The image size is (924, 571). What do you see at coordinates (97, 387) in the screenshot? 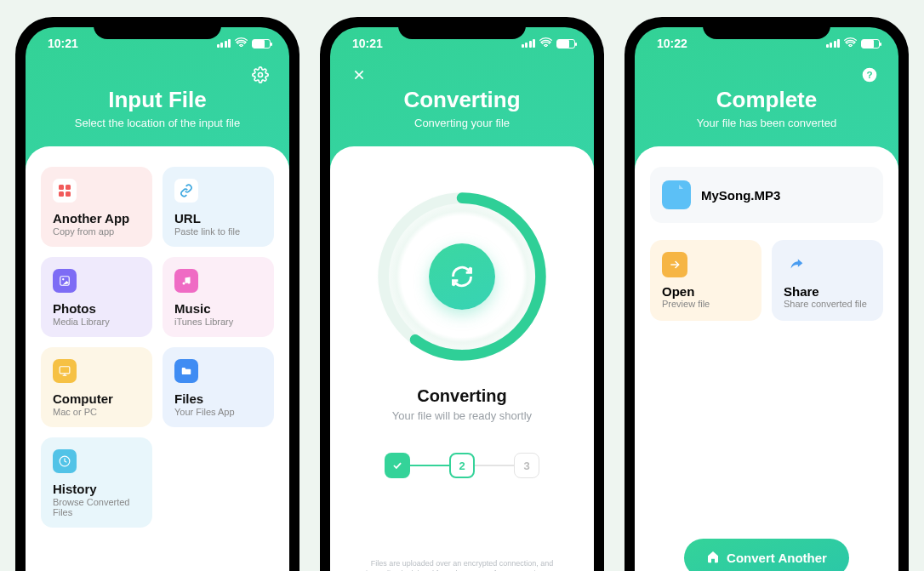
I see `tile-computer: Computer Mac or PC` at bounding box center [97, 387].